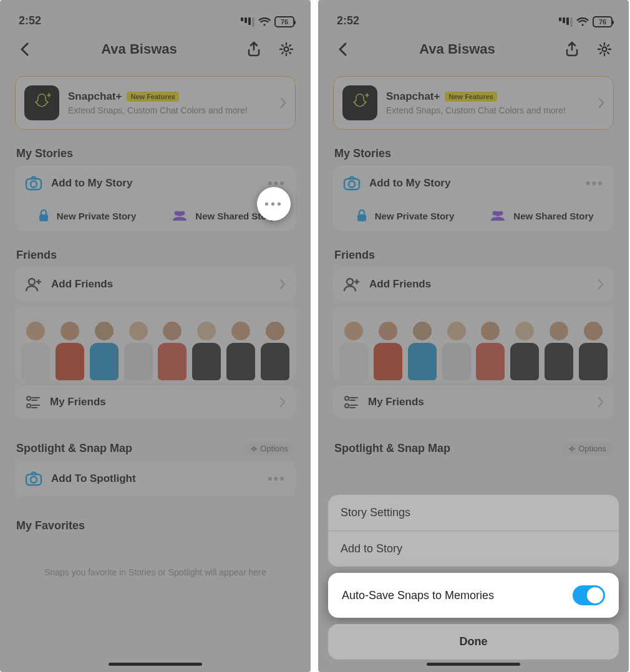  I want to click on add-to-my-story-label: Add to My Story, so click(155, 183).